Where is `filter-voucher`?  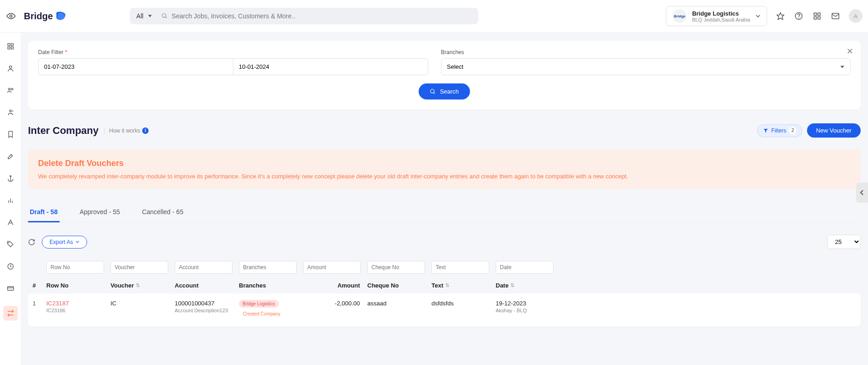 filter-voucher is located at coordinates (139, 267).